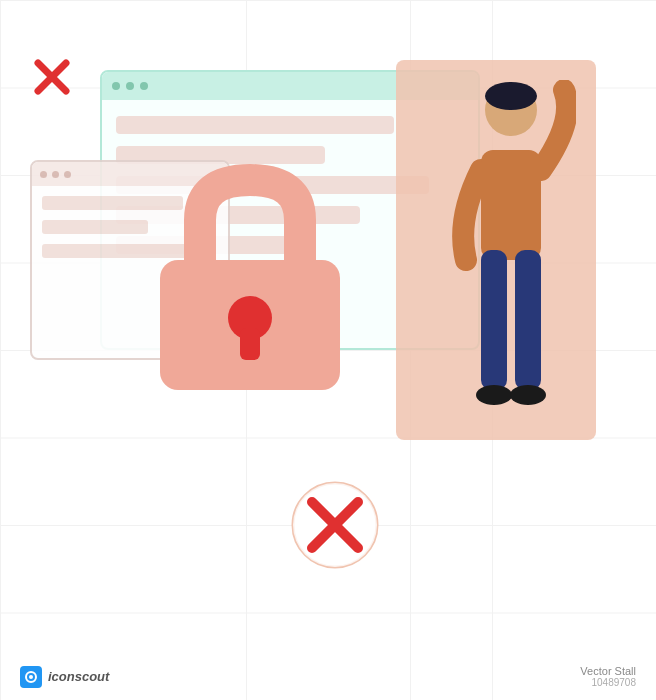 The image size is (656, 700). What do you see at coordinates (608, 676) in the screenshot?
I see `footer-attribution: Vector Stall 10489708` at bounding box center [608, 676].